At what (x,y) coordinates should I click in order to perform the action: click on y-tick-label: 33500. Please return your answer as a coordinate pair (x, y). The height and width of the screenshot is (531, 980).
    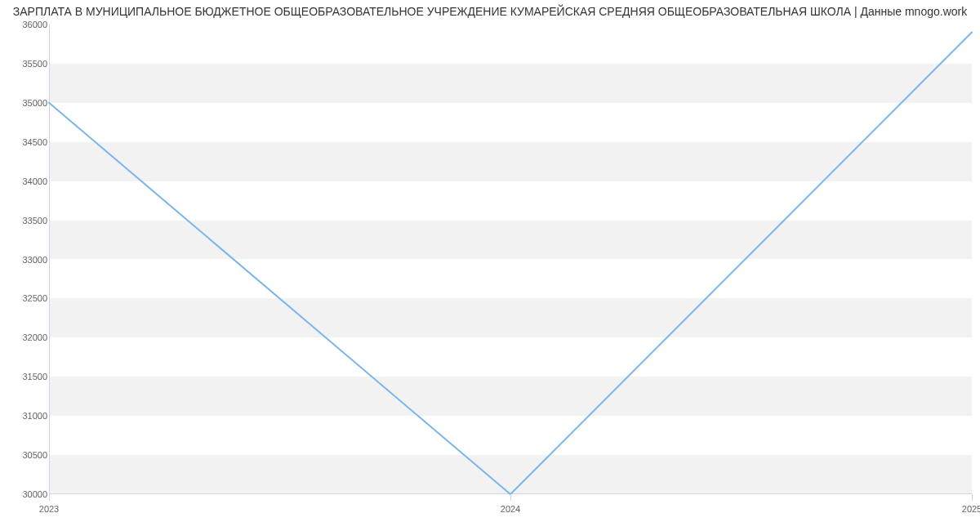
    Looking at the image, I should click on (27, 221).